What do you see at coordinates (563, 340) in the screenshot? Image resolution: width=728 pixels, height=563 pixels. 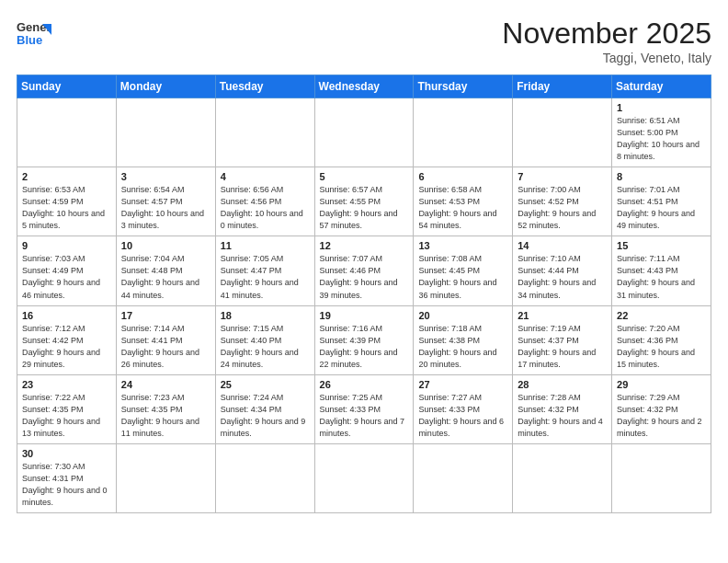 I see `table-row: 21Sunrise: 7:19 AM Sunset: 4:37 PM Dayli…` at bounding box center [563, 340].